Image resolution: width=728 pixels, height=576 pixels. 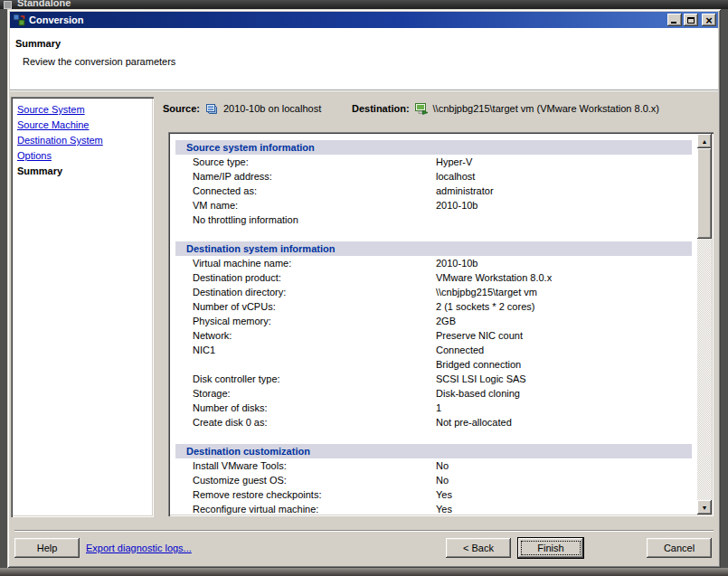 What do you see at coordinates (458, 205) in the screenshot?
I see `row-value: 2010-10b` at bounding box center [458, 205].